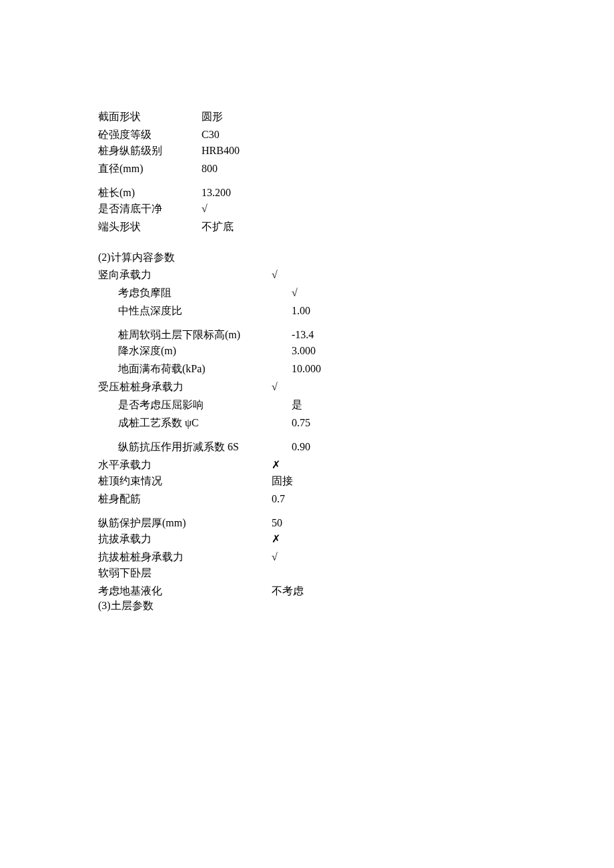  Describe the element at coordinates (278, 499) in the screenshot. I see `value-body-rebar: 0.7` at that location.